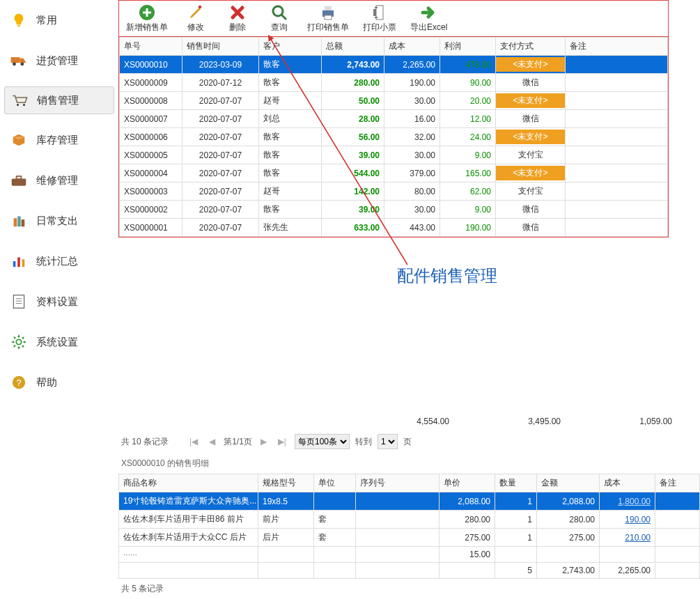 This screenshot has width=700, height=599. What do you see at coordinates (238, 18) in the screenshot?
I see `toolbar-delete-button: 删除` at bounding box center [238, 18].